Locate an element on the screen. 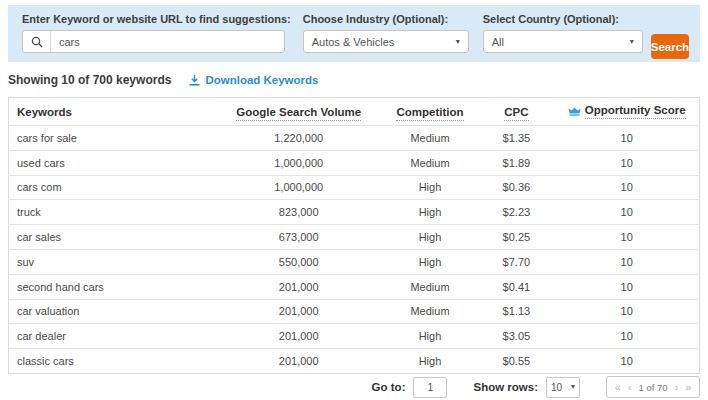 The image size is (708, 400). pagination-page-label: 1 of 70 is located at coordinates (652, 388).